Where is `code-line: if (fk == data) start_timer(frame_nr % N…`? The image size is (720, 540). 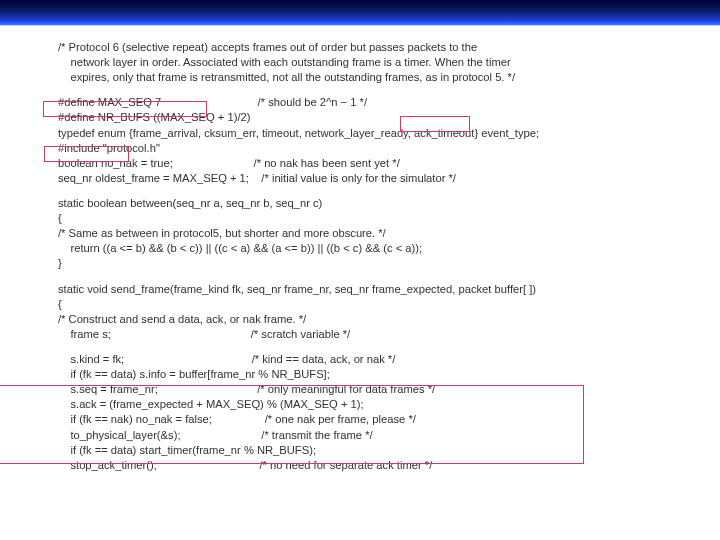 code-line: if (fk == data) start_timer(frame_nr % N… is located at coordinates (375, 450).